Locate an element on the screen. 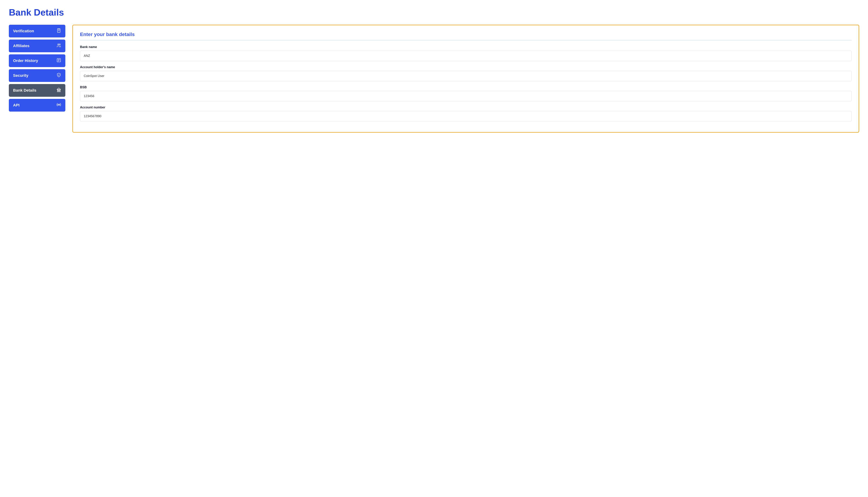 The height and width of the screenshot is (497, 868). form-group-bsb: BSB is located at coordinates (466, 94).